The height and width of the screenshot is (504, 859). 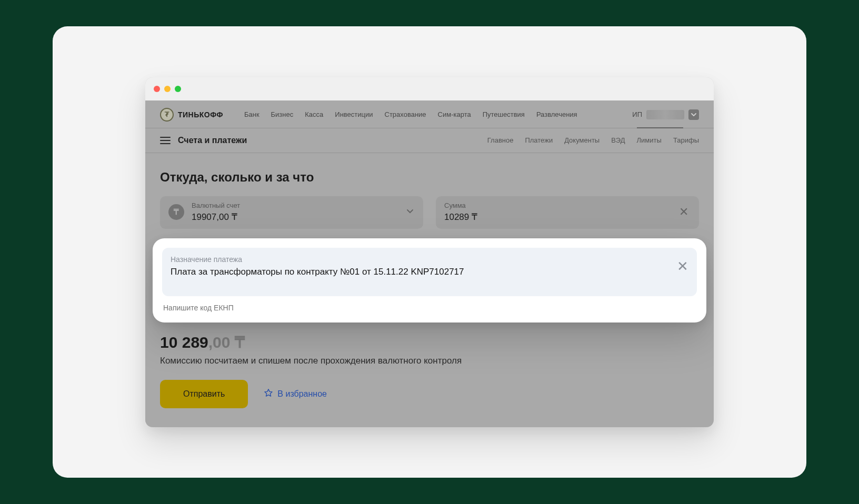 I want to click on section-title: Откуда, сколько и за что, so click(x=430, y=177).